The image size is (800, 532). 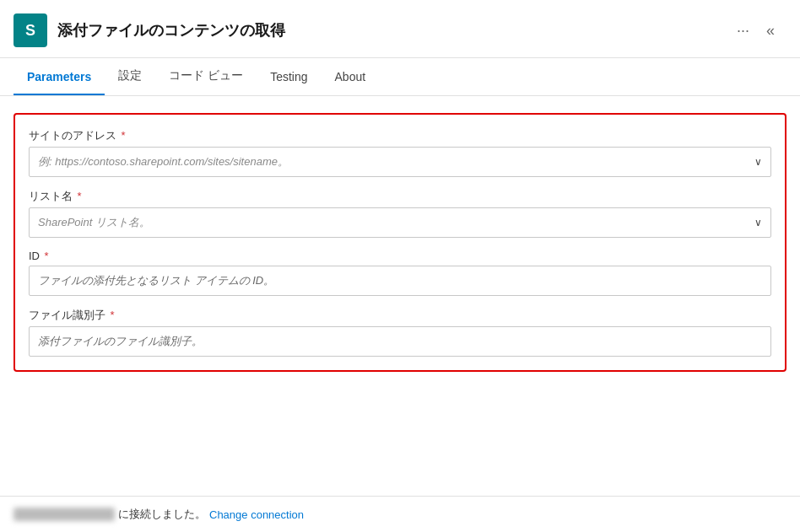 I want to click on collapse-button: «, so click(x=770, y=30).